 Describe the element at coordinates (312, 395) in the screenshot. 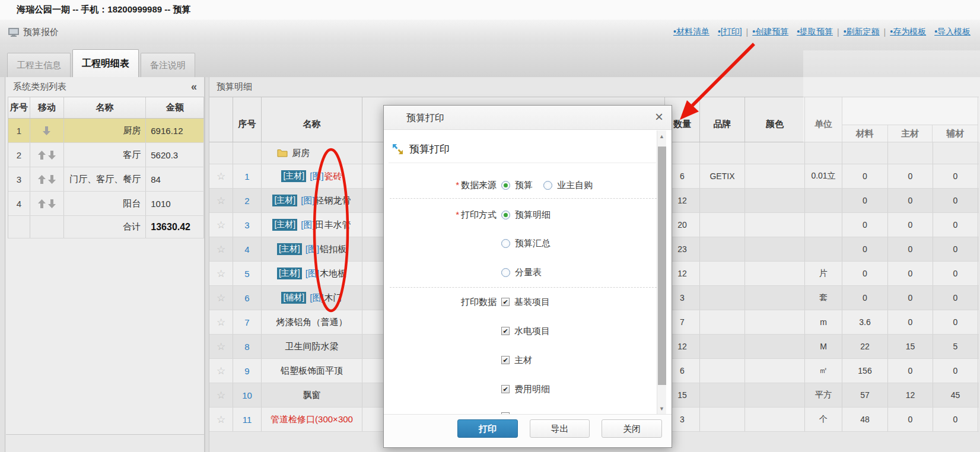

I see `budget-item-name: 飘窗` at that location.